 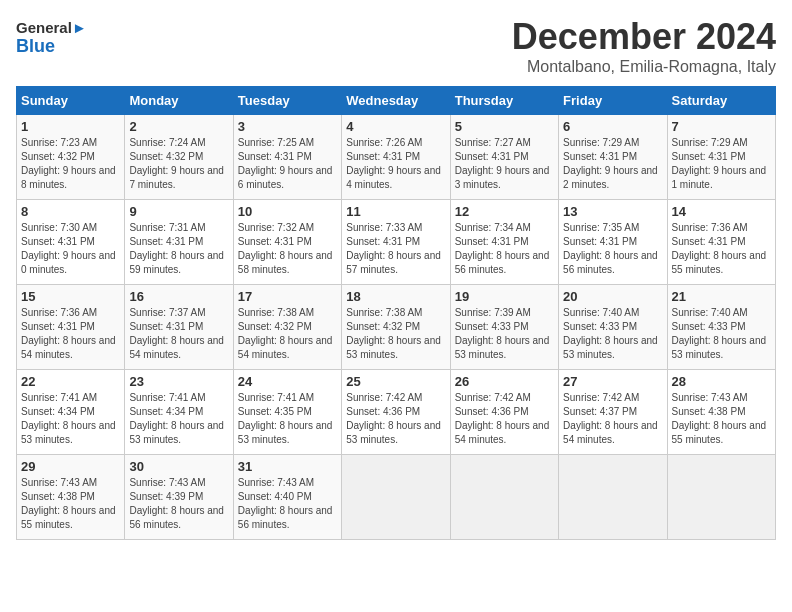 I want to click on day-info: Sunrise: 7:30 AM Sunset: 4:31 PM Dayligh…, so click(x=70, y=249).